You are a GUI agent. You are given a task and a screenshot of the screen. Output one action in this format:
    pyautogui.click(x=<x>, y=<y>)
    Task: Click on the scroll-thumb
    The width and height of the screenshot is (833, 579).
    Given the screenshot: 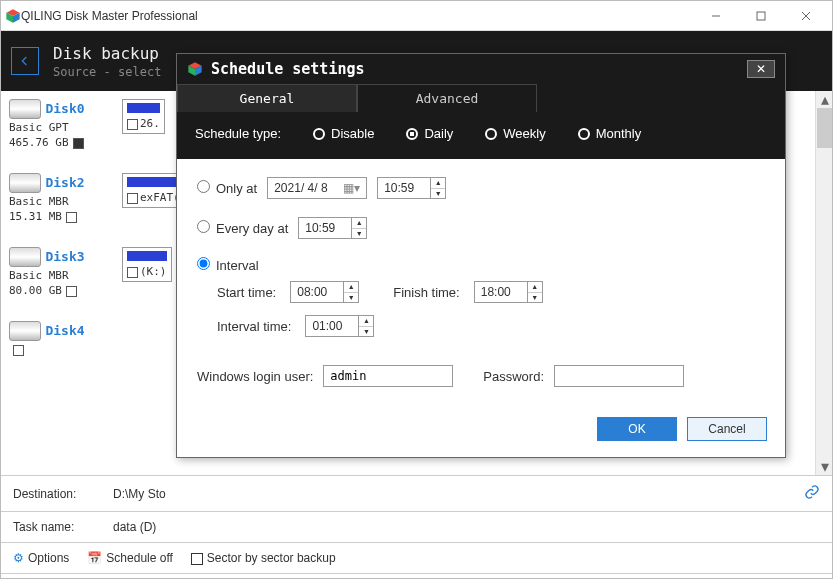 What is the action you would take?
    pyautogui.click(x=824, y=128)
    